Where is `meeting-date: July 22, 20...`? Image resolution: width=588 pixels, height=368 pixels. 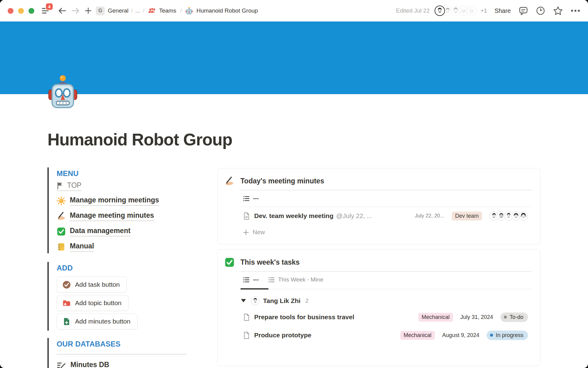
meeting-date: July 22, 20... is located at coordinates (430, 216).